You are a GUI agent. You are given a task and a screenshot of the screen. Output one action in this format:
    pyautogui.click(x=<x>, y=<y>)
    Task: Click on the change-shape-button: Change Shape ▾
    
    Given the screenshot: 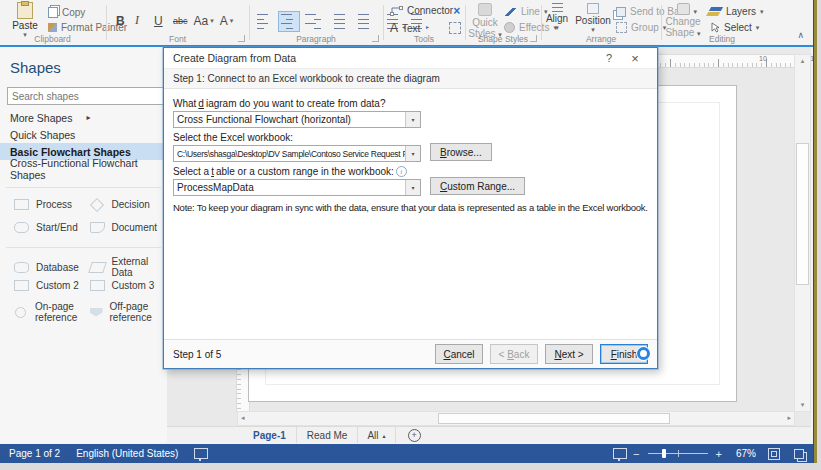 What is the action you would take?
    pyautogui.click(x=683, y=20)
    